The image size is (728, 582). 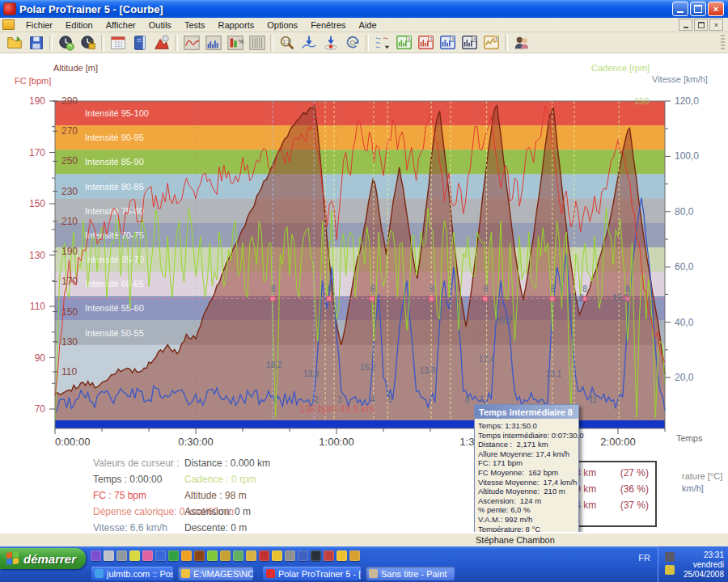 What do you see at coordinates (364, 25) in the screenshot?
I see `menu-bar: FichierEditionAfficherOutilsTestsRapport…` at bounding box center [364, 25].